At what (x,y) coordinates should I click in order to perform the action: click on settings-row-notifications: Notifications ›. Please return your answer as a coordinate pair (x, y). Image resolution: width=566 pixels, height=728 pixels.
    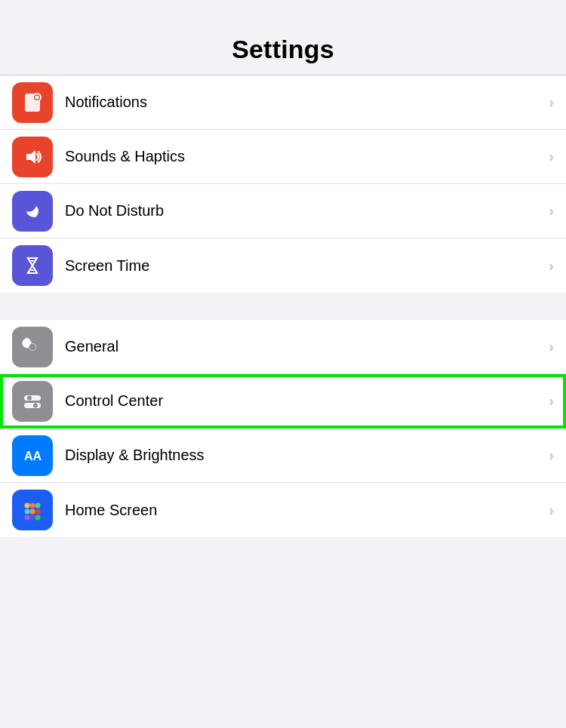
    Looking at the image, I should click on (283, 103).